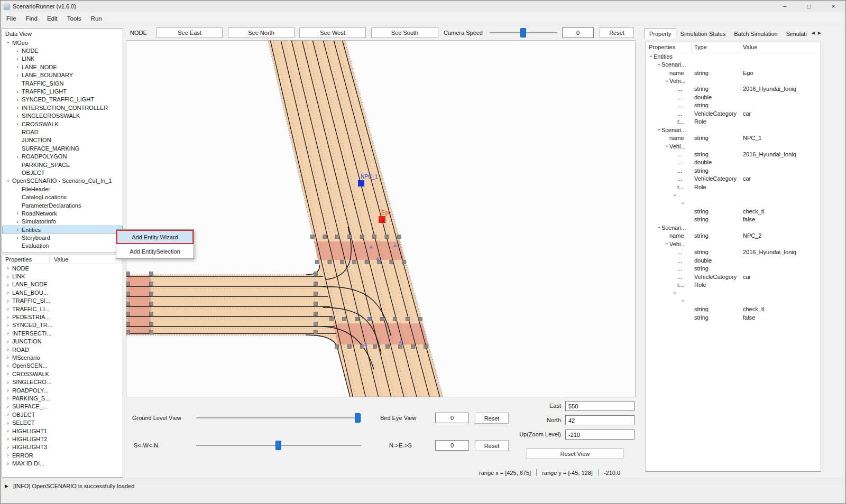  What do you see at coordinates (62, 366) in the screenshot?
I see `props-item-openscen: ›OpenSCEN...` at bounding box center [62, 366].